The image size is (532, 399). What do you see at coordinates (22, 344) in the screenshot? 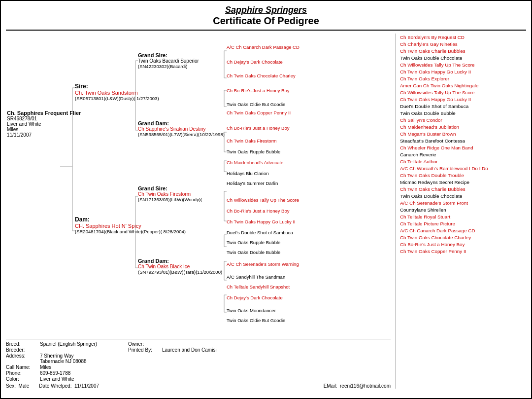
I see `breed-label: Breed:` at bounding box center [22, 344].